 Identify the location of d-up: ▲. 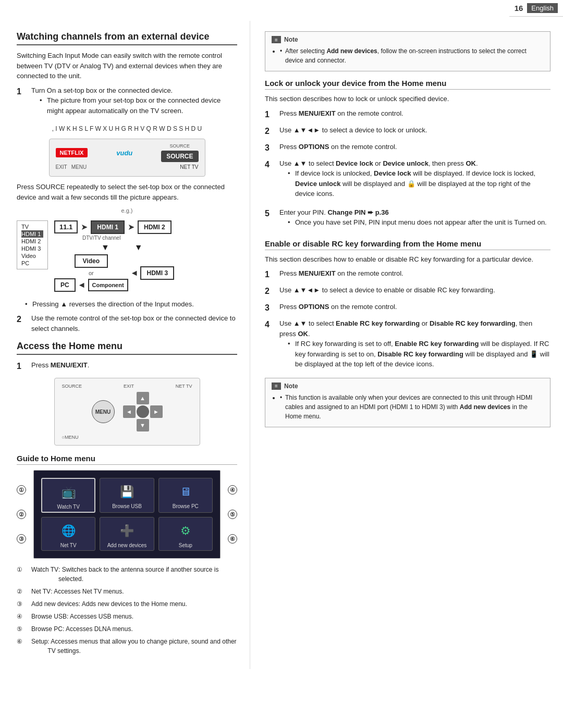
(143, 398).